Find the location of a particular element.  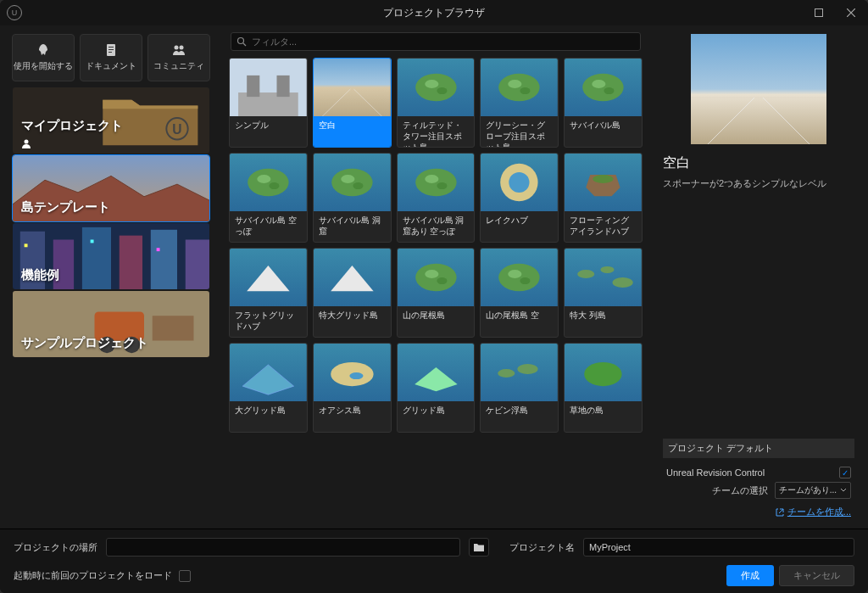

browse-folder-button is located at coordinates (479, 547).